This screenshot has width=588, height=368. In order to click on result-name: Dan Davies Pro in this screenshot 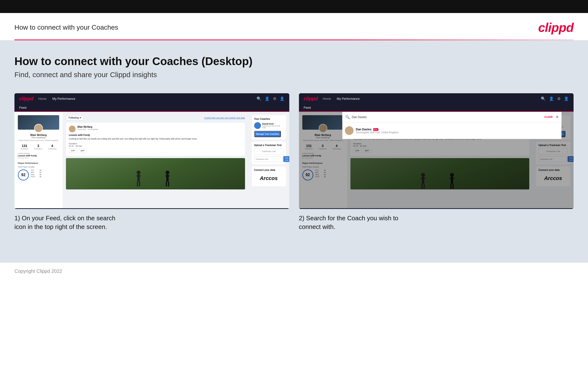, I will do `click(377, 129)`.